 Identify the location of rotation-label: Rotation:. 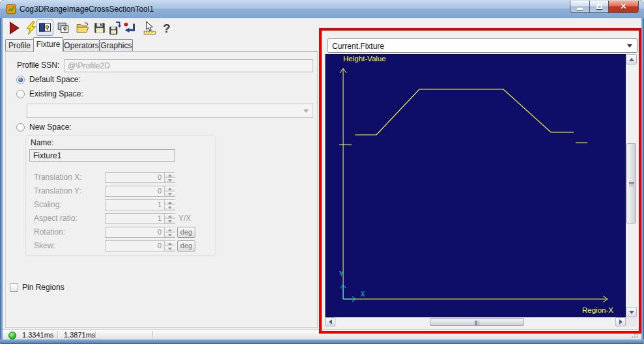
(49, 232).